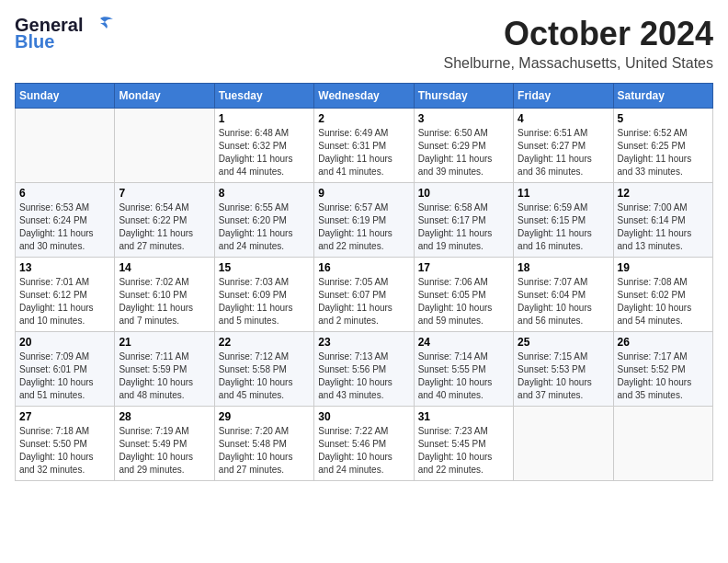  I want to click on calendar-cell: 28Sunrise: 7:19 AM Sunset: 5:49 PM Dayli…, so click(165, 443).